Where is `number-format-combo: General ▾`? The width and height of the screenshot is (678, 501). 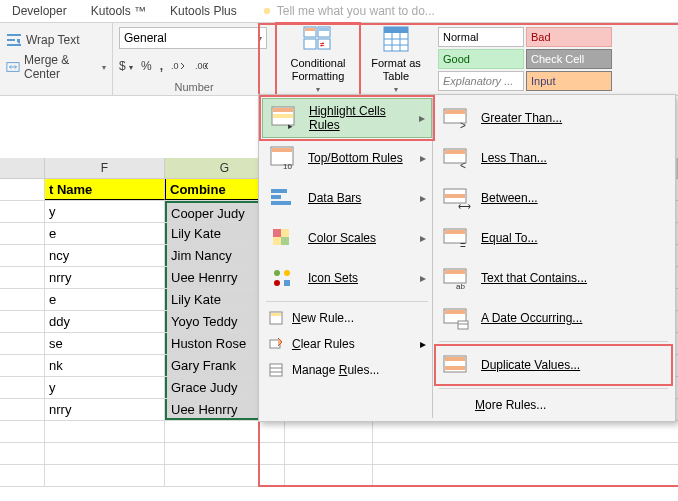 number-format-combo: General ▾ is located at coordinates (193, 38).